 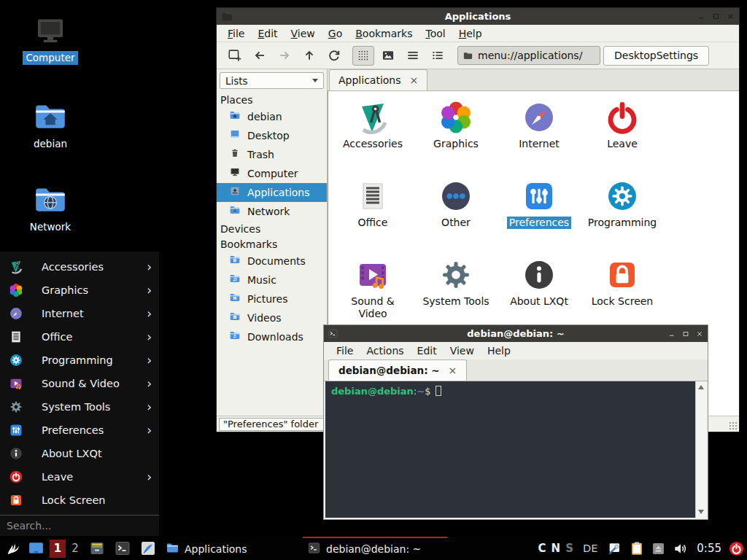 What do you see at coordinates (80, 290) in the screenshot?
I see `start-menu-item-graphics: Graphics›` at bounding box center [80, 290].